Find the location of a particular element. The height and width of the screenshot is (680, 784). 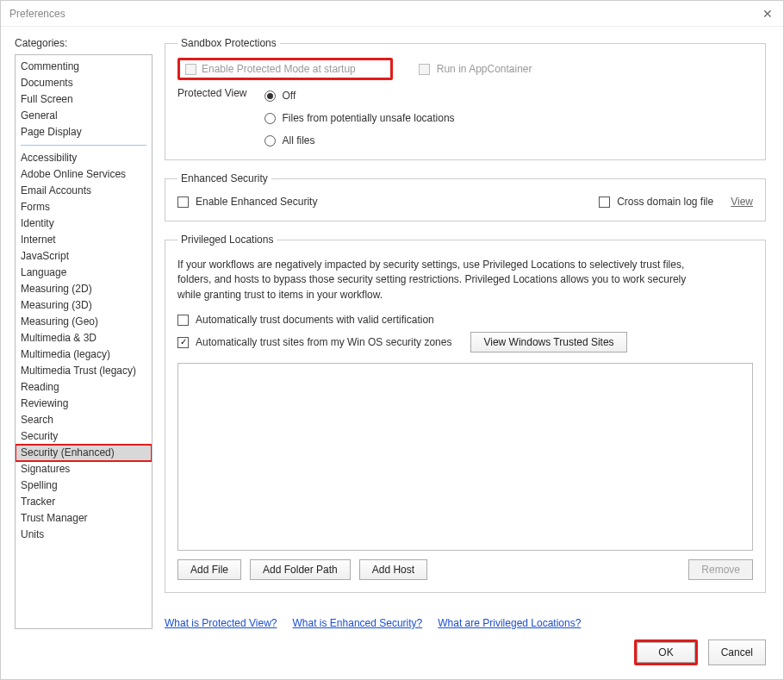

category-item: Multimedia & 3D is located at coordinates (84, 338).